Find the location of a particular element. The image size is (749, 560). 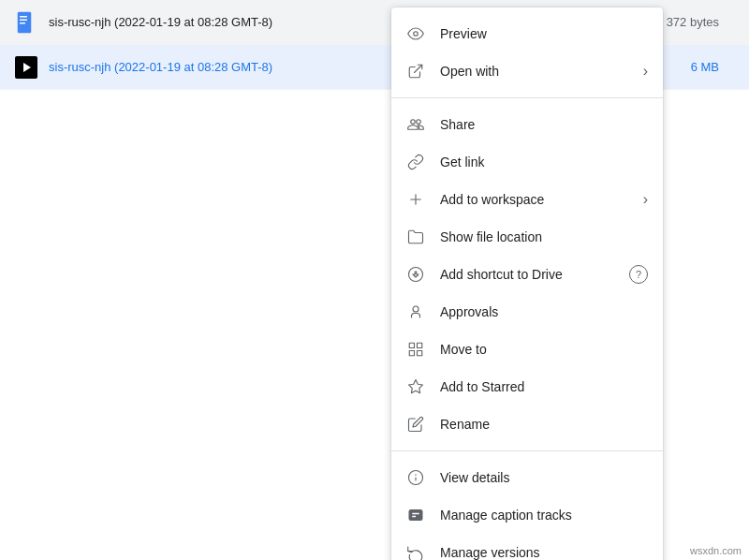

menu-label-versions: Manage versions is located at coordinates (544, 553).